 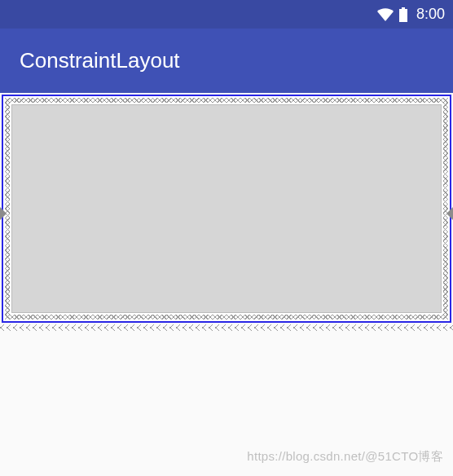 I want to click on watermark-text: https://blog.csdn.net/@51CTO博客, so click(x=345, y=456).